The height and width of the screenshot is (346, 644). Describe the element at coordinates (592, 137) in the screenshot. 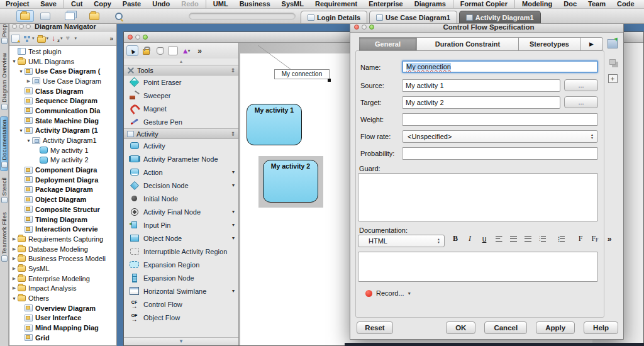

I see `stepper-arrows-icon` at that location.